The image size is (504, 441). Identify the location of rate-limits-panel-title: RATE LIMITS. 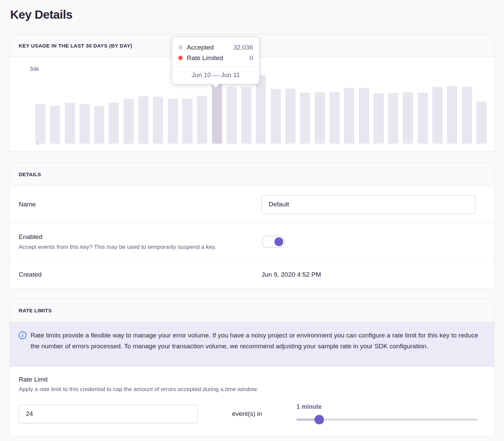
(252, 310).